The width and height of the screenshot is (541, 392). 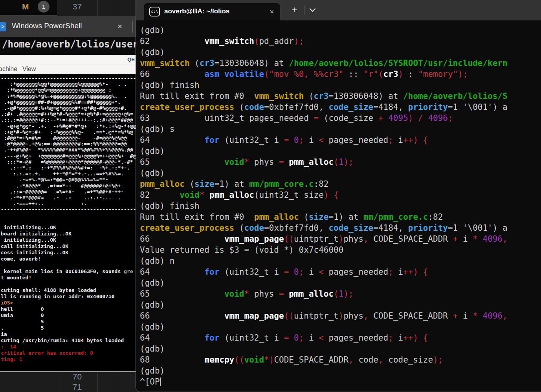 What do you see at coordinates (340, 63) in the screenshot?
I see `terminal-line: vmm_switch (cr3=130306048) at /home/aove…` at bounding box center [340, 63].